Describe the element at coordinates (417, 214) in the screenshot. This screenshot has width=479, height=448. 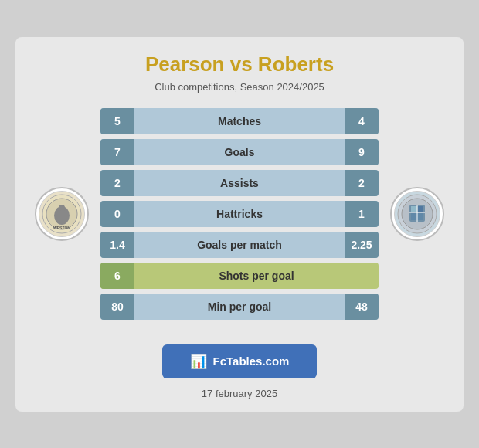
I see `team-right-emblem` at that location.